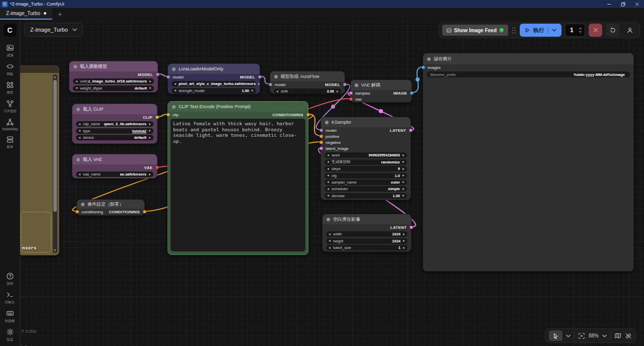 Image resolution: width=644 pixels, height=346 pixels. I want to click on widget-sampler-name: sampler_nameeuler, so click(366, 182).